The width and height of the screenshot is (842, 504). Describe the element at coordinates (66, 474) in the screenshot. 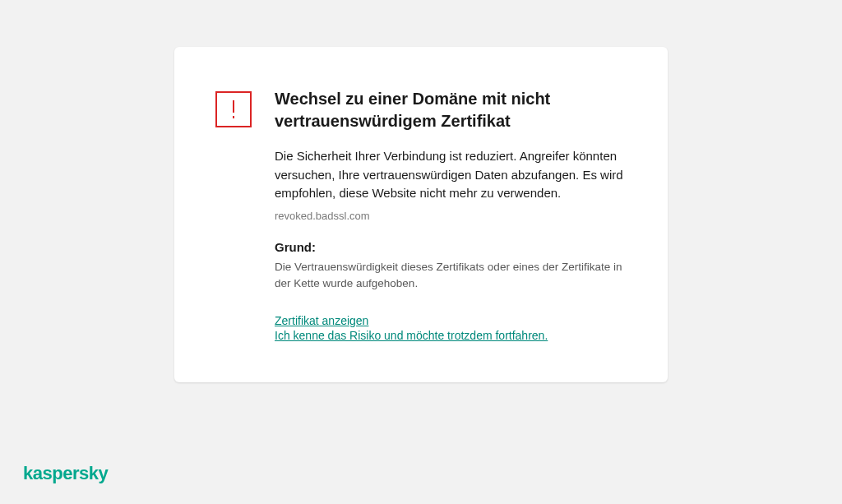

I see `brand-logo: kaspersky` at that location.